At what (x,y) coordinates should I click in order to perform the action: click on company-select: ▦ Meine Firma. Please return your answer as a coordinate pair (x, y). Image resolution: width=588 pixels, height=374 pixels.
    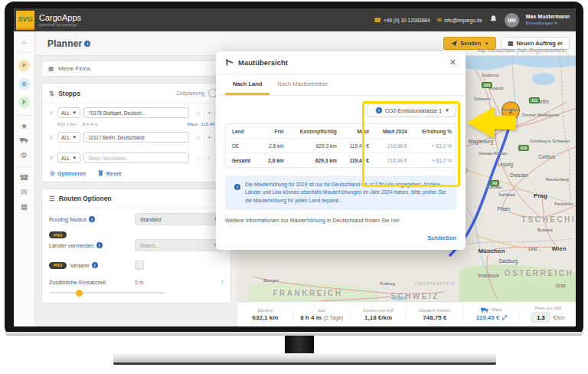
    Looking at the image, I should click on (136, 69).